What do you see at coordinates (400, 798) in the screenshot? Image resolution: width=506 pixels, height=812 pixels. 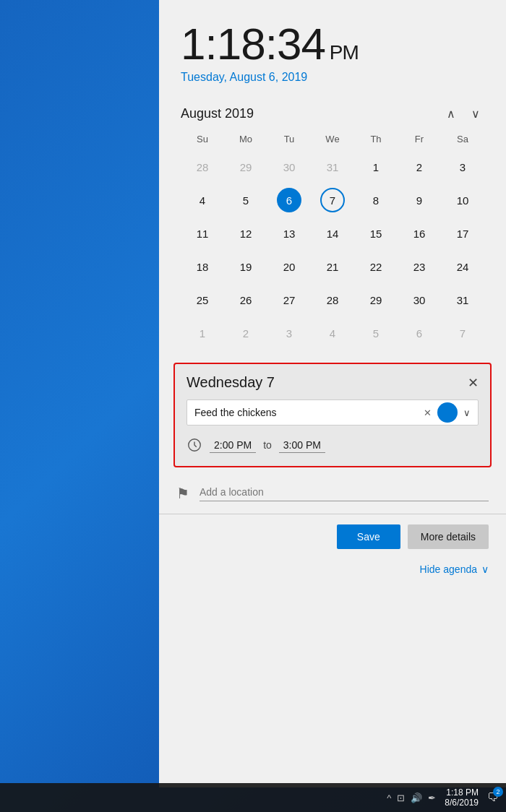 I see `taskbar-monitor-icon: ⊡` at bounding box center [400, 798].